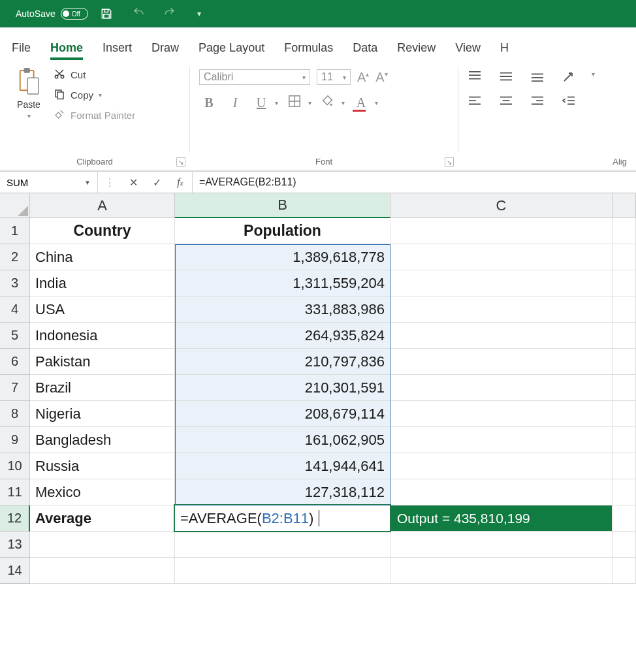 This screenshot has width=636, height=672. Describe the element at coordinates (94, 74) in the screenshot. I see `cut-button: Cut` at that location.